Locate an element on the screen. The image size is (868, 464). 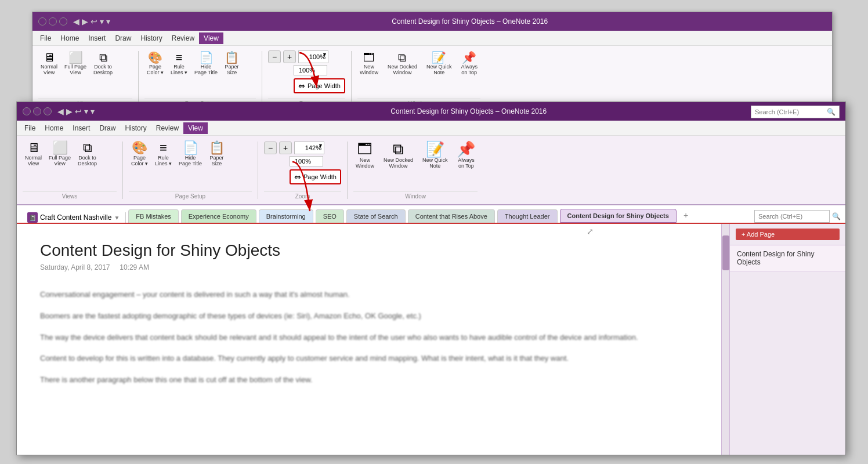
back-rule-lines-label: RuleLines ▾ is located at coordinates (179, 70).